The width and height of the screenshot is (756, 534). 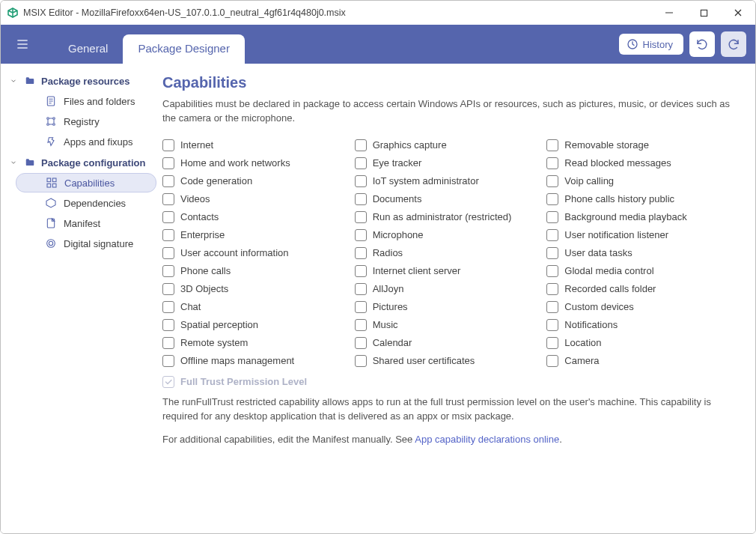 What do you see at coordinates (487, 439) in the screenshot?
I see `capability-docs-link: App capability declarations online` at bounding box center [487, 439].